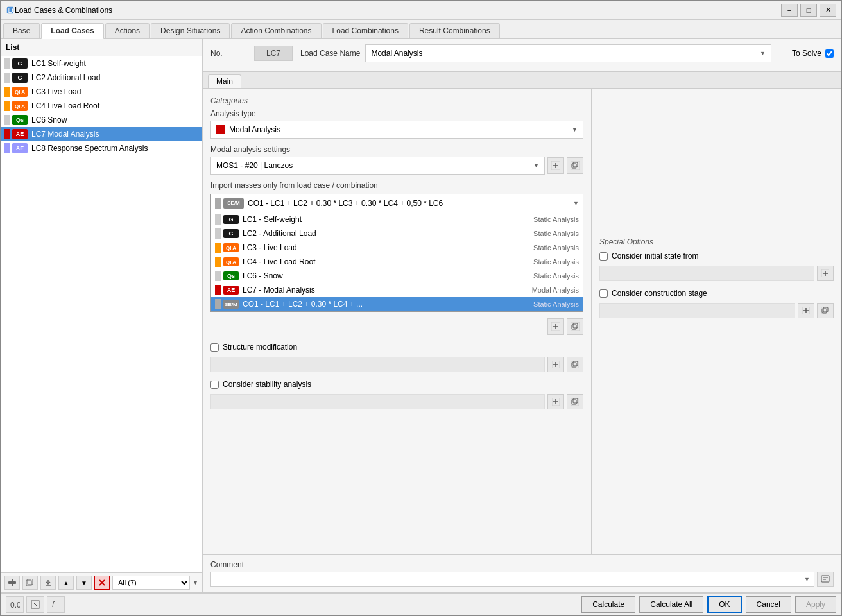 Image resolution: width=842 pixels, height=616 pixels. What do you see at coordinates (825, 311) in the screenshot?
I see `construction-stage-copy-btn` at bounding box center [825, 311].